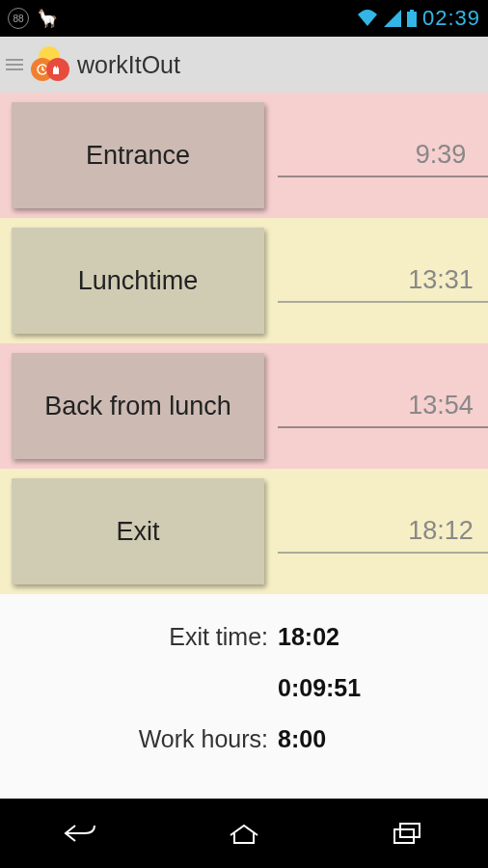 Image resolution: width=488 pixels, height=868 pixels. Describe the element at coordinates (383, 155) in the screenshot. I see `entrance-time-input` at that location.